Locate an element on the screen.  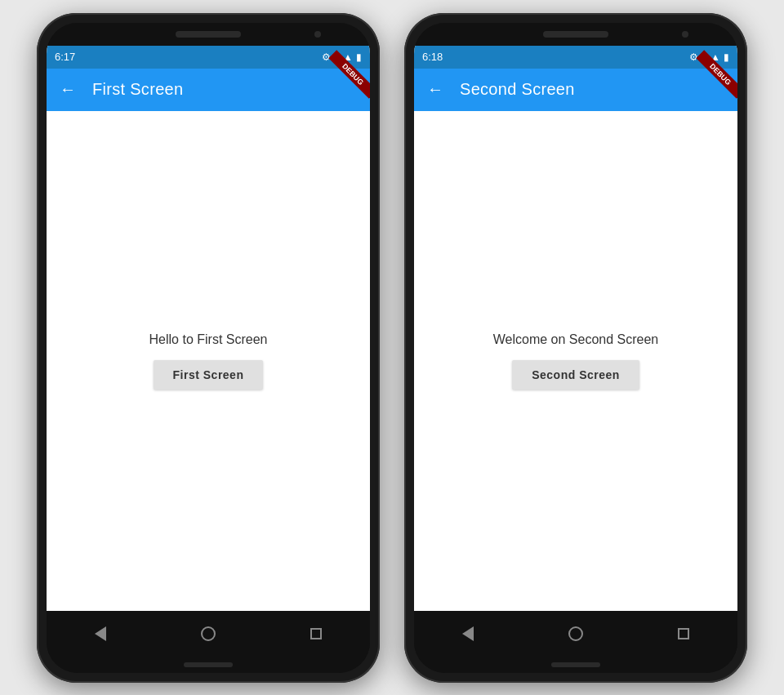
status-time-2: 6:18 is located at coordinates (433, 57).